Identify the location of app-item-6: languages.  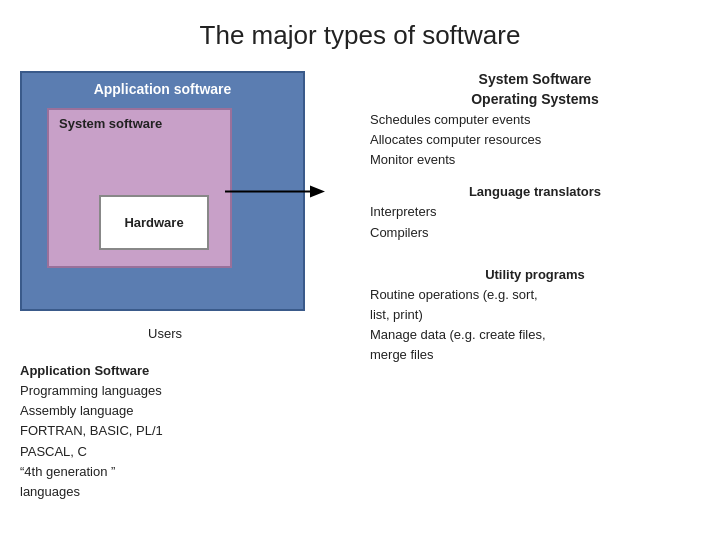
(50, 492).